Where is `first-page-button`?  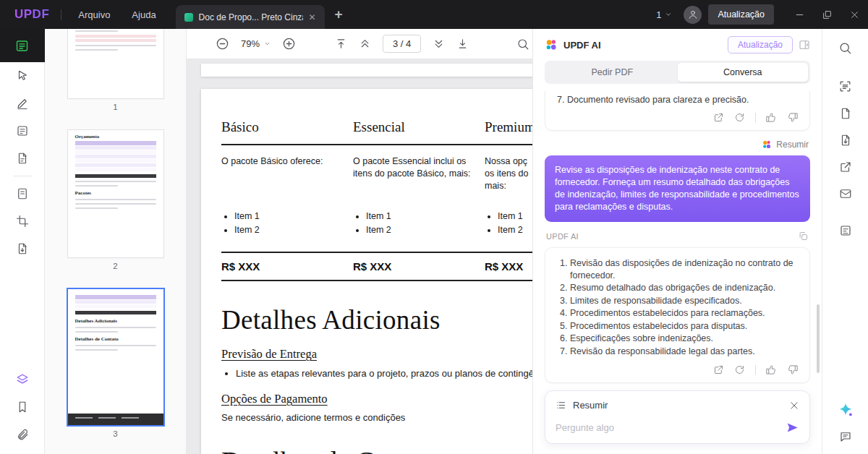 first-page-button is located at coordinates (341, 43).